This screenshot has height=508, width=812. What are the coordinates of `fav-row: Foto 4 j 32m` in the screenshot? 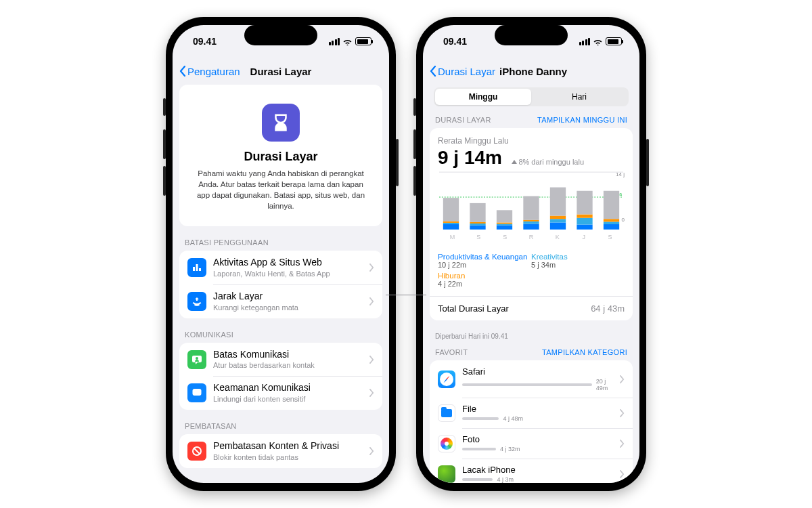 It's located at (531, 443).